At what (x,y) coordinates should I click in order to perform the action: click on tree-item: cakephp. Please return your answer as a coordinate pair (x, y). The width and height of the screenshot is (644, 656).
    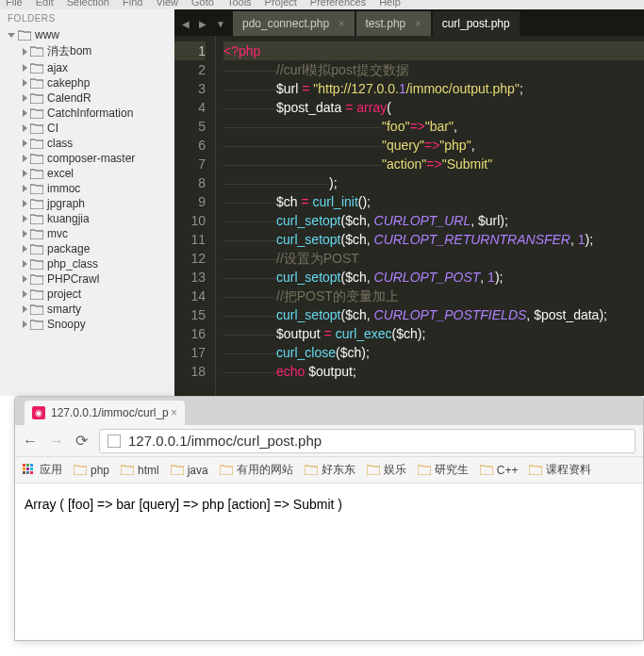
    Looking at the image, I should click on (87, 83).